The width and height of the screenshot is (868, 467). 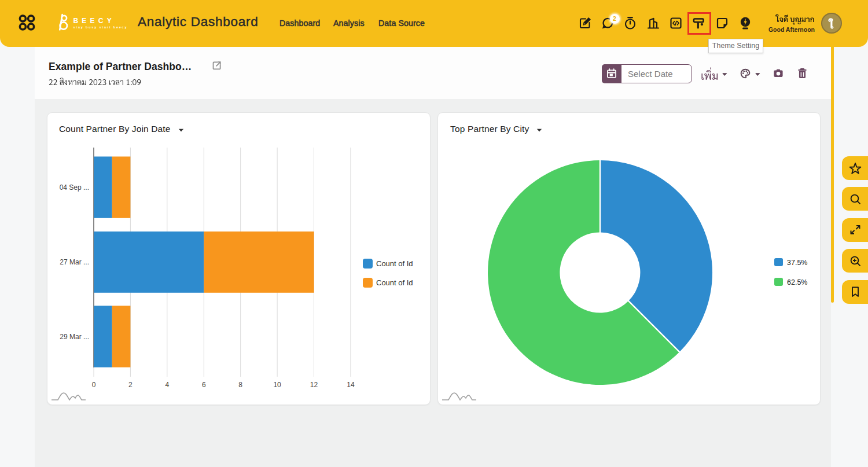 I want to click on svg-text: 8, so click(x=241, y=385).